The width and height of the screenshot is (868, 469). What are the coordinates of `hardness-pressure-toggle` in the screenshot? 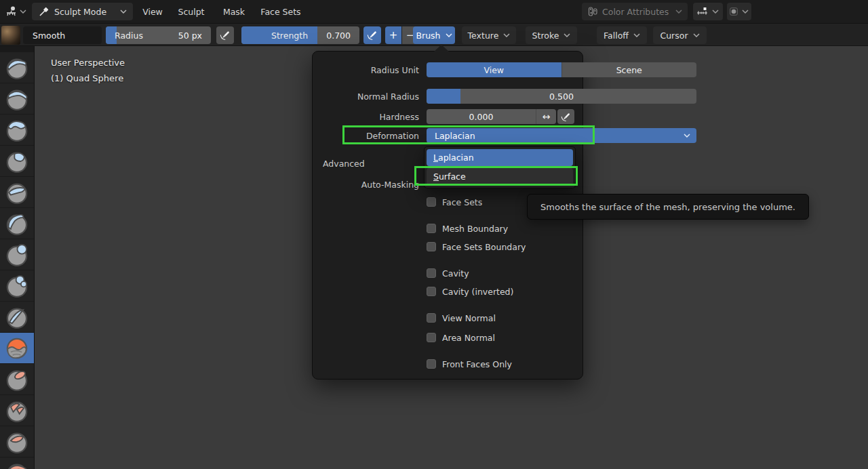 It's located at (566, 117).